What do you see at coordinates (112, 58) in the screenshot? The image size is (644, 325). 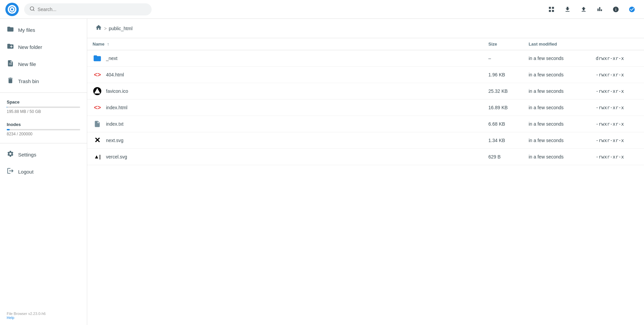 I see `file-name-0: _next` at bounding box center [112, 58].